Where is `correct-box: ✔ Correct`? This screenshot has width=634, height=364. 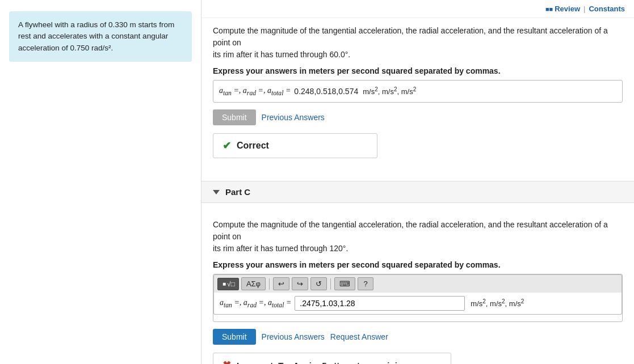 correct-box: ✔ Correct is located at coordinates (295, 146).